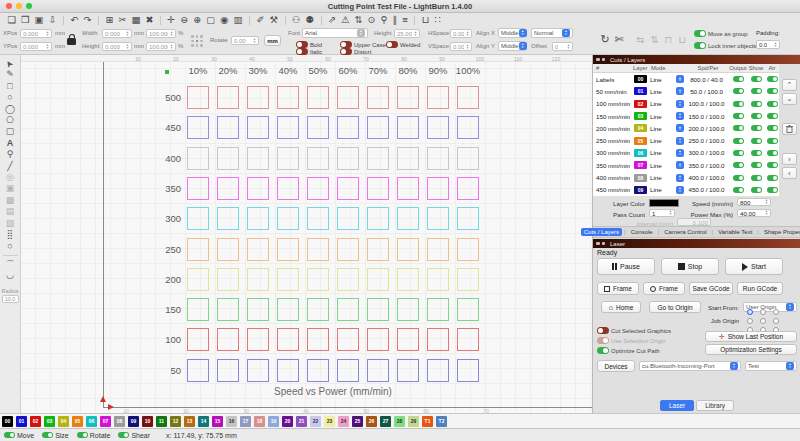  I want to click on palette-chip-08: 08, so click(120, 422).